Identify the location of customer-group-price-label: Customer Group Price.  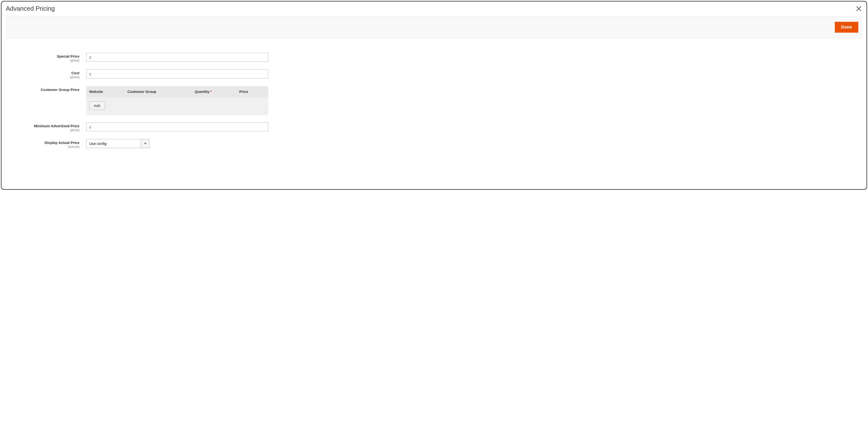
(42, 90).